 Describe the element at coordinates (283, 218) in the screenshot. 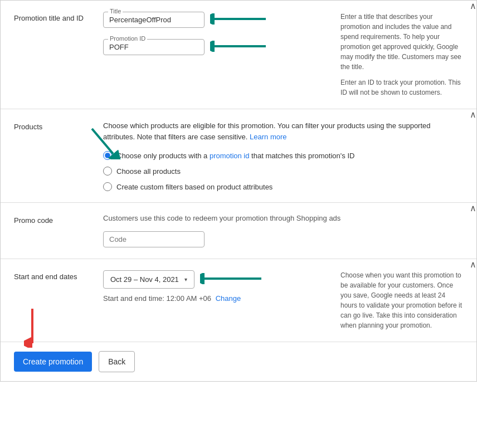

I see `promo-code-description: Customers use this code to redeem your p…` at that location.